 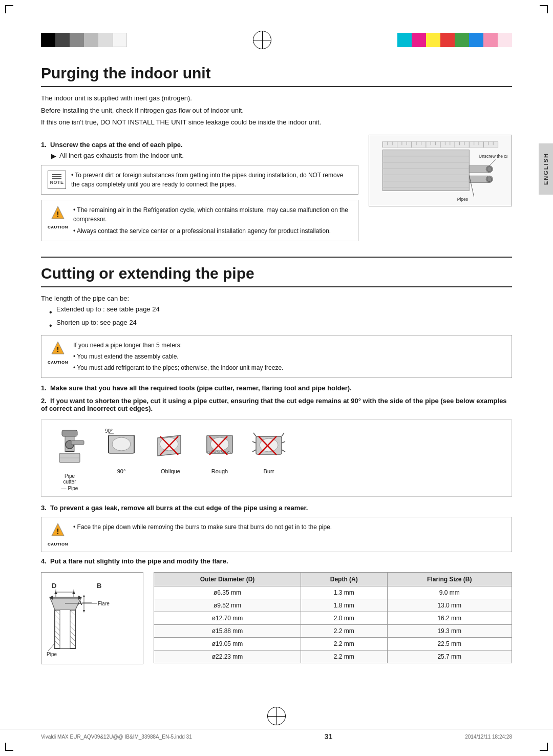 What do you see at coordinates (227, 657) in the screenshot?
I see `flare-table-cell: ø22.23 mm` at bounding box center [227, 657].